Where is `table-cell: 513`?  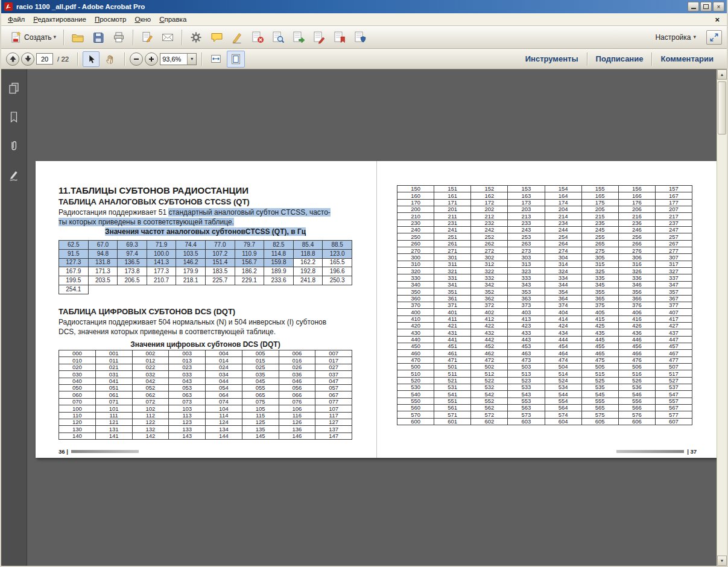
table-cell: 513 is located at coordinates (526, 374).